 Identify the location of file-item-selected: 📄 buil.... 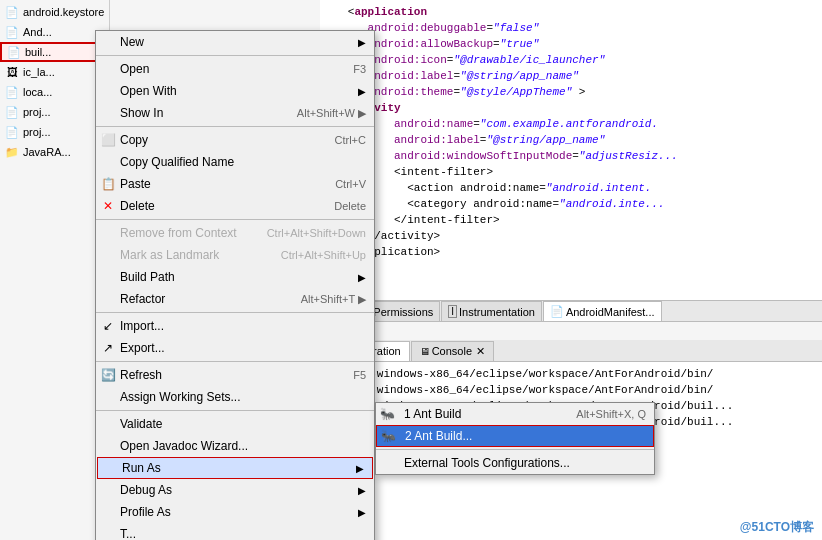
(54, 52).